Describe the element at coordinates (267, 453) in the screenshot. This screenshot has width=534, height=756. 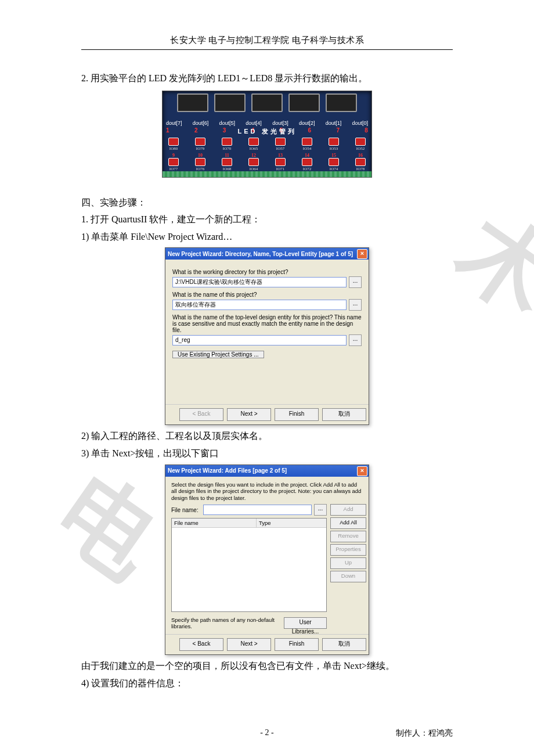
I see `step-1-3: 3) 单击 Next>按钮，出现以下窗口` at that location.